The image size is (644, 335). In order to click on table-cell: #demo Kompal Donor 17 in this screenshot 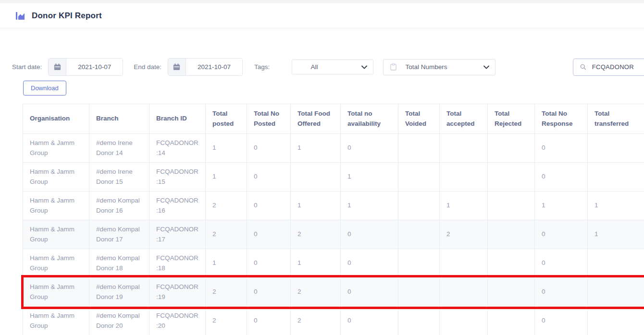, I will do `click(119, 235)`.